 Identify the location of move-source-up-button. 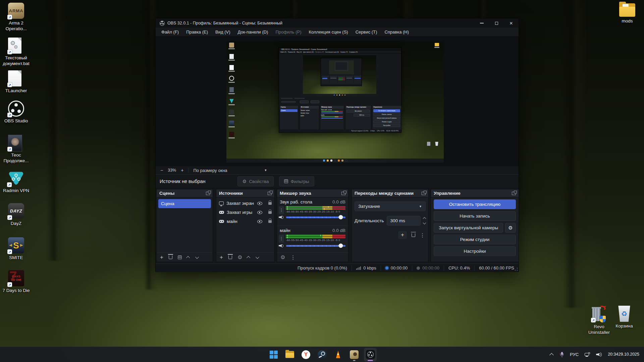
(248, 257).